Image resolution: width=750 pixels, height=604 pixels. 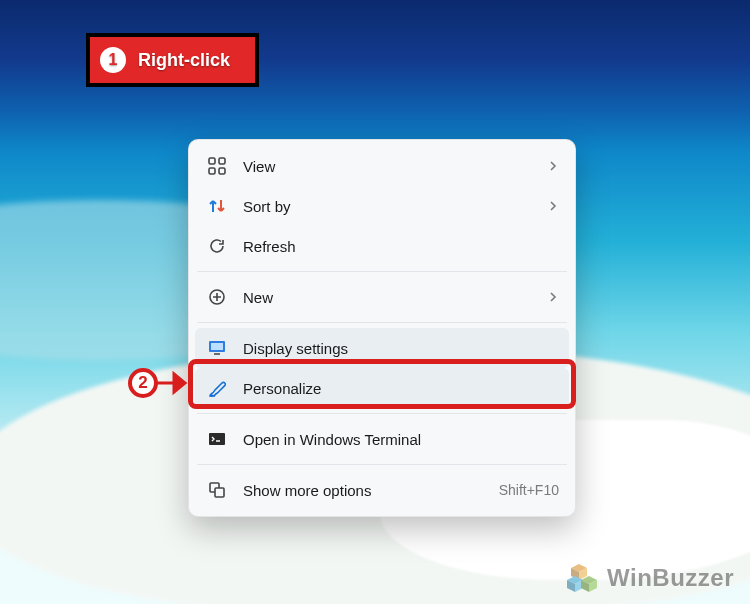 I want to click on menu-item-sort: Sort by, so click(x=382, y=206).